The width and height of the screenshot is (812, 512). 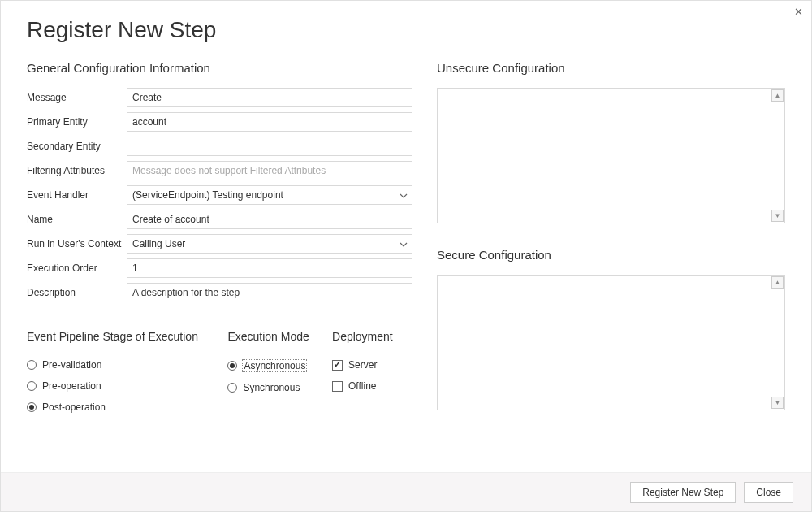 What do you see at coordinates (219, 293) in the screenshot?
I see `row-description: Description` at bounding box center [219, 293].